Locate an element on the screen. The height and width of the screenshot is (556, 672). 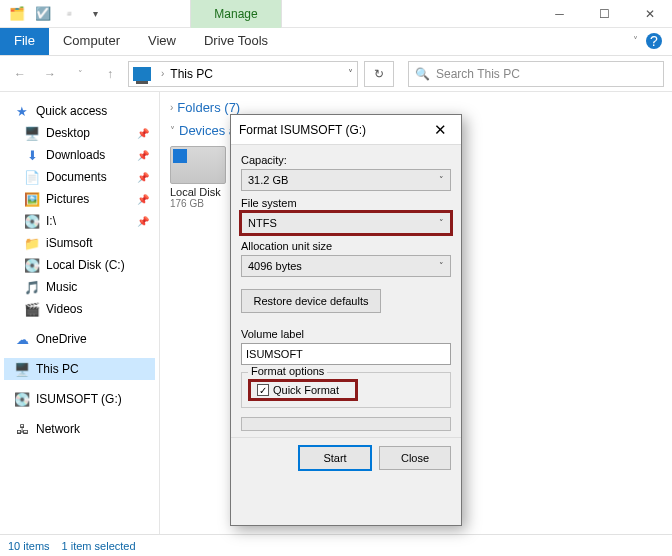
status-selected-count: 1 item selected is located at coordinates (99, 546).